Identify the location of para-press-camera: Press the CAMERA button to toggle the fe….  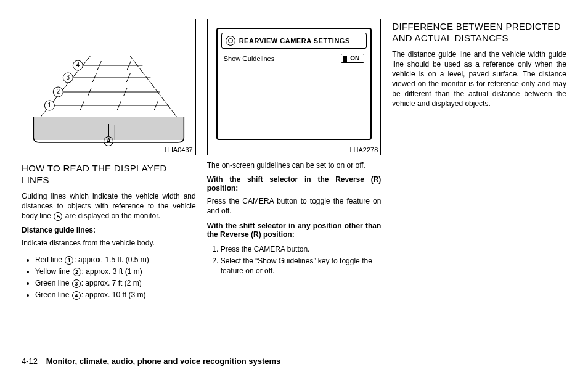
(295, 206).